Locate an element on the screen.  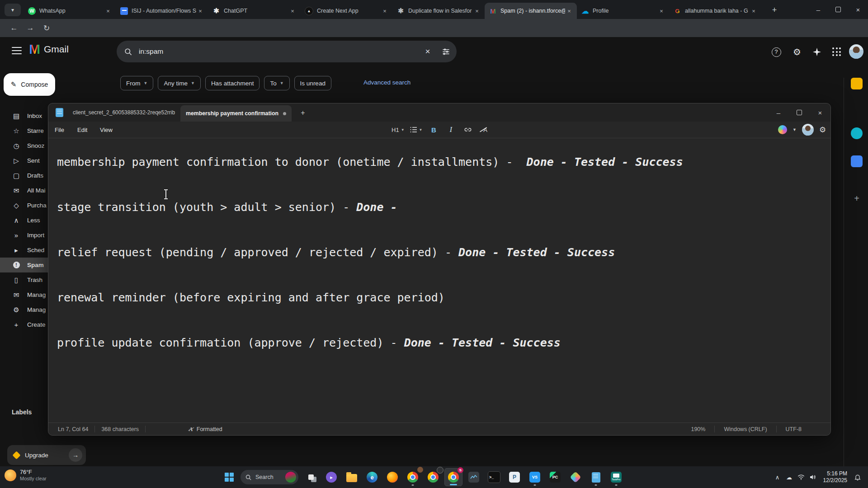
search-options-icon is located at coordinates (446, 52).